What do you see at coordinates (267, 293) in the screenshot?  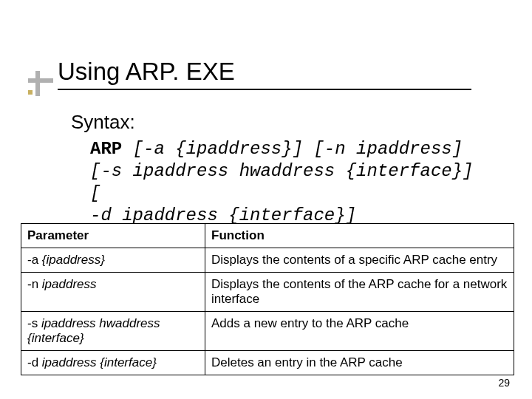 I see `table-row: -n ipaddress Displays the contents of th…` at bounding box center [267, 293].